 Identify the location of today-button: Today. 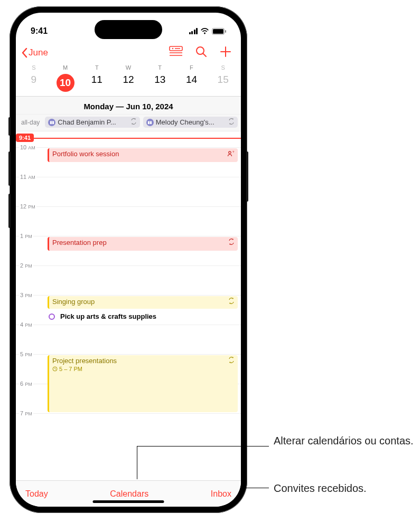
(37, 494).